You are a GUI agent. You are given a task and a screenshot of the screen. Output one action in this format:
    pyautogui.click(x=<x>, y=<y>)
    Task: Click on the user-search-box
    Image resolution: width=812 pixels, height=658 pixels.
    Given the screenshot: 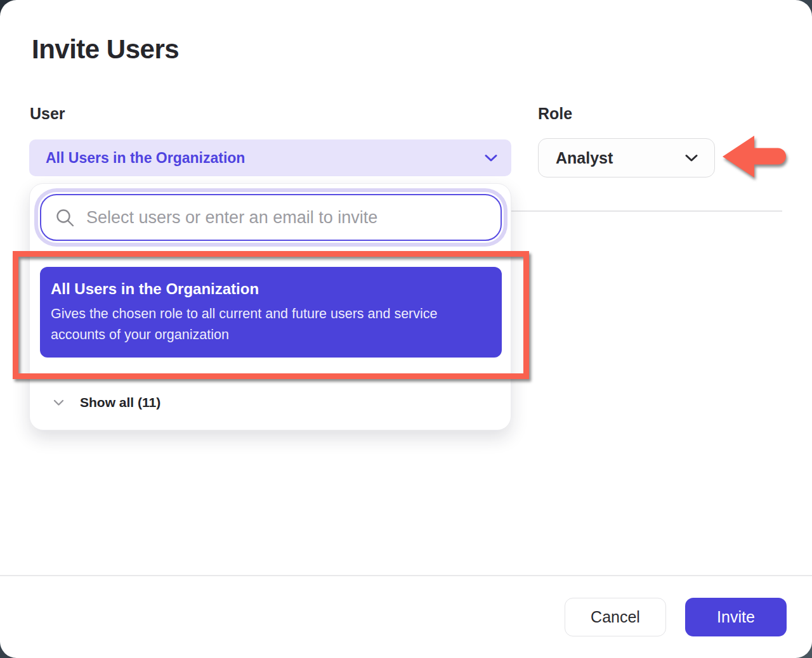 What is the action you would take?
    pyautogui.click(x=271, y=217)
    